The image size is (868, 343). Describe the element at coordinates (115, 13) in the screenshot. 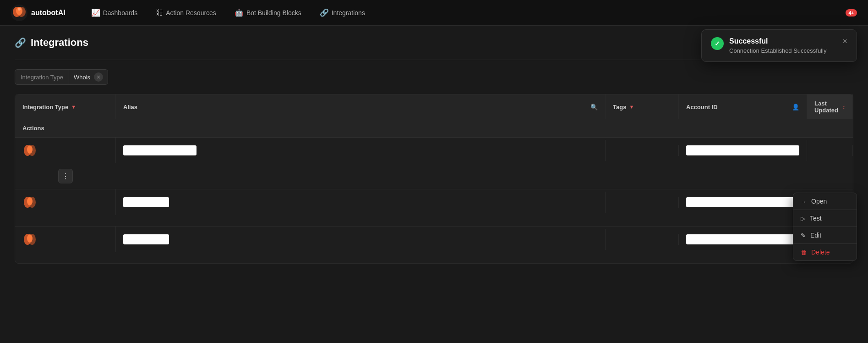

I see `nav-item-dashboards: 📈 Dashboards` at that location.